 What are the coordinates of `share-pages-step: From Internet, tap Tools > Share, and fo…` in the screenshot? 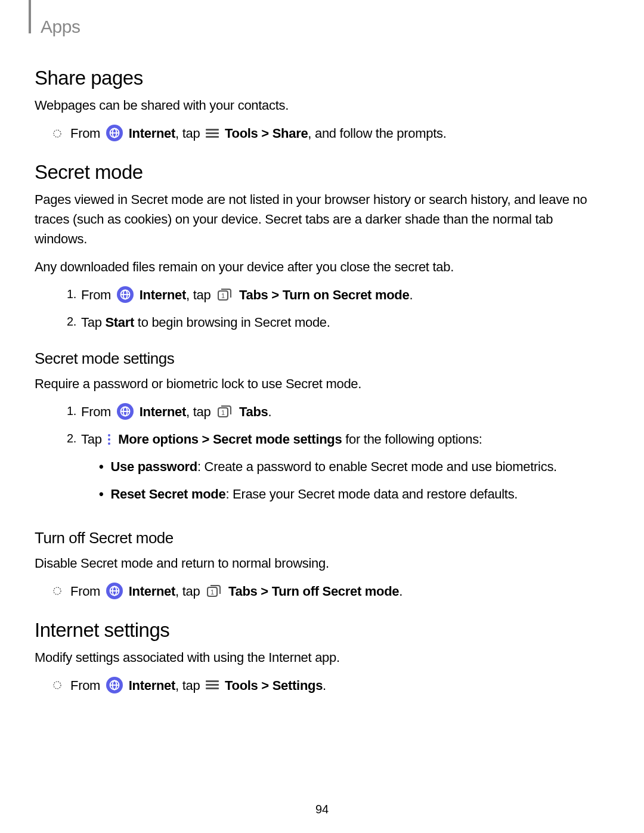 It's located at (330, 134).